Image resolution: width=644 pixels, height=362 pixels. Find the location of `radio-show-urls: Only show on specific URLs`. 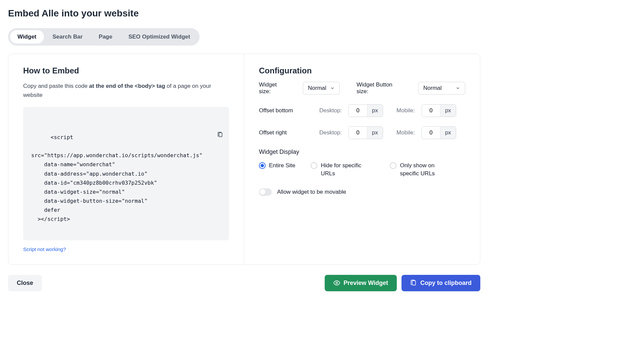

radio-show-urls: Only show on specific URLs is located at coordinates (422, 170).